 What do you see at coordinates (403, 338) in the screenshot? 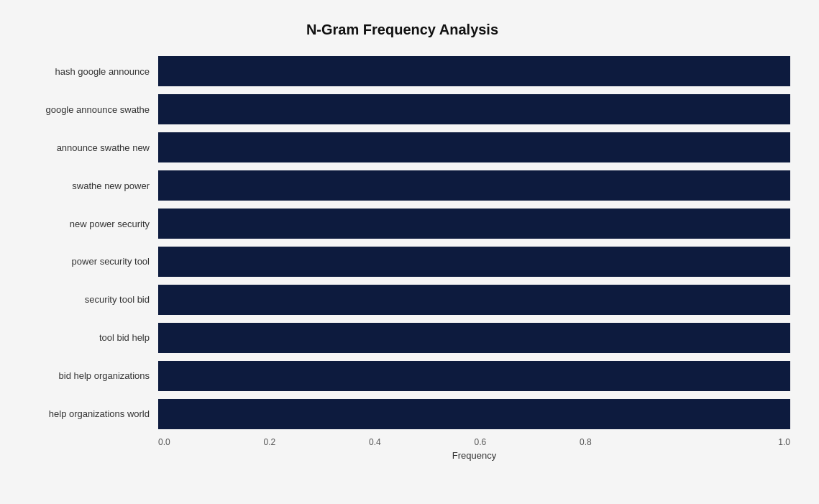
I see `bar-row: tool bid help` at bounding box center [403, 338].